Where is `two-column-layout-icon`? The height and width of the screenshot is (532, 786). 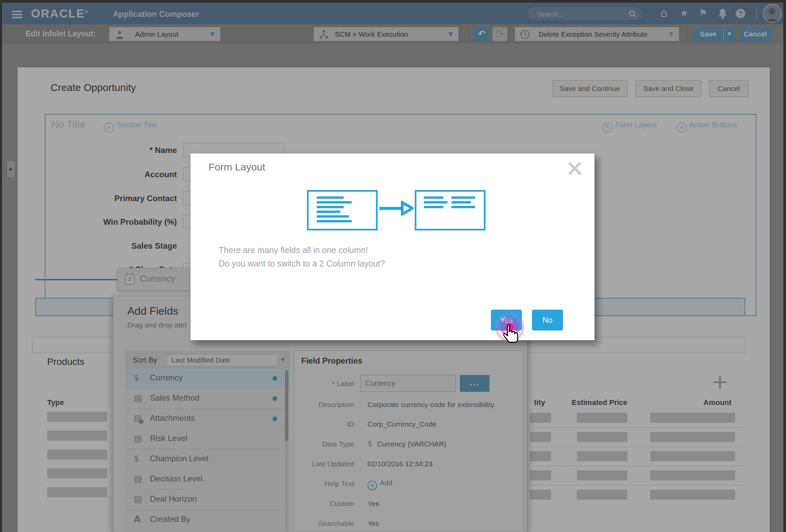 two-column-layout-icon is located at coordinates (450, 210).